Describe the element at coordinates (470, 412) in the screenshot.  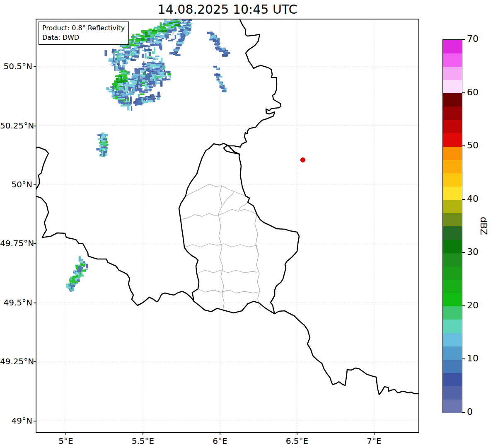
I see `colorbar-tick-label: 0` at that location.